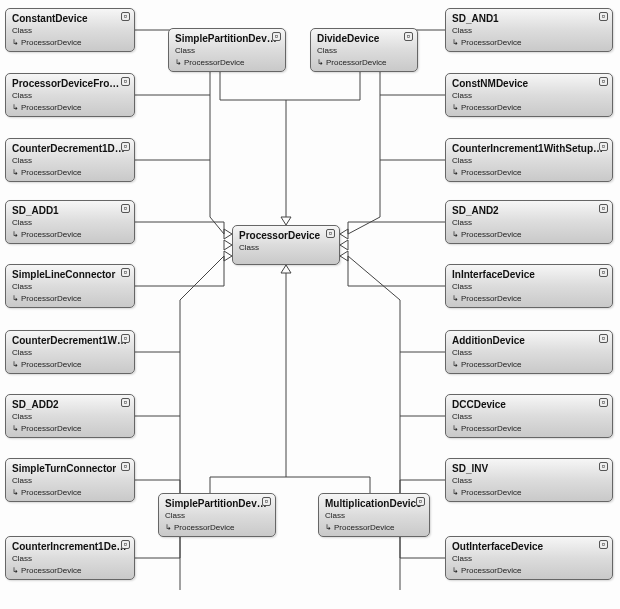 The height and width of the screenshot is (609, 620). What do you see at coordinates (529, 352) in the screenshot?
I see `node-right-5: AdditionDevice Class ↳ProcessorDevice ¤` at bounding box center [529, 352].